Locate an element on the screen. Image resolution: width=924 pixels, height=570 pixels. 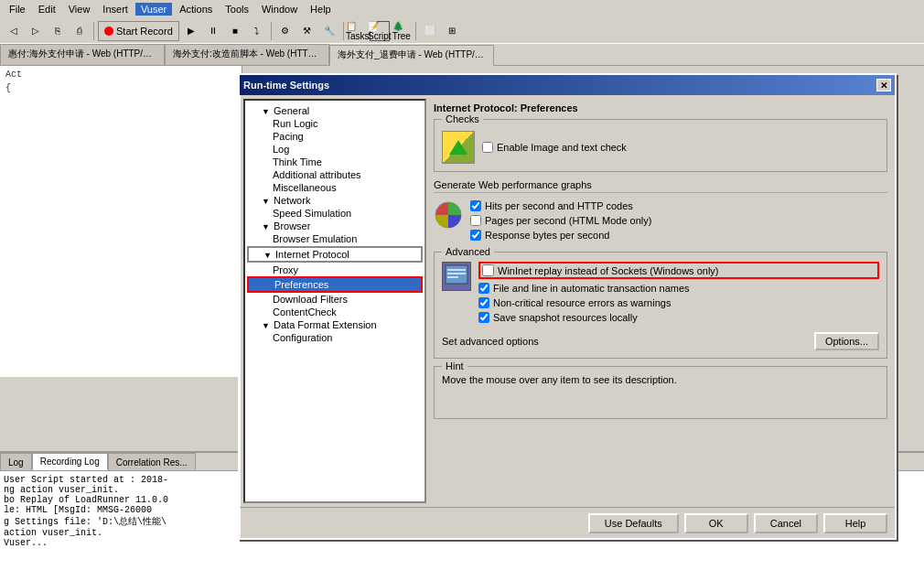
toolbar-icon7: ⊞ is located at coordinates (452, 31).